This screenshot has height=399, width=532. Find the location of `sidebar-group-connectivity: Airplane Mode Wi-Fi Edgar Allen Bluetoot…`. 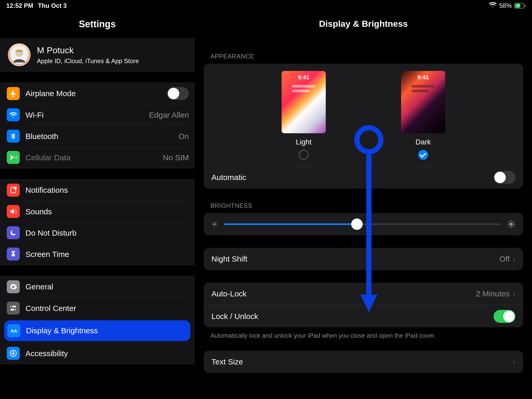

sidebar-group-connectivity: Airplane Mode Wi-Fi Edgar Allen Bluetoot… is located at coordinates (97, 125).